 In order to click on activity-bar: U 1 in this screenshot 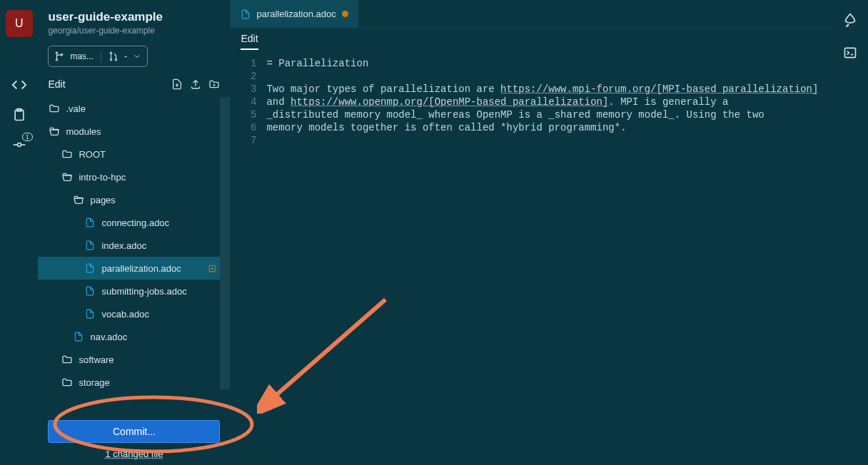, I will do `click(19, 232)`.